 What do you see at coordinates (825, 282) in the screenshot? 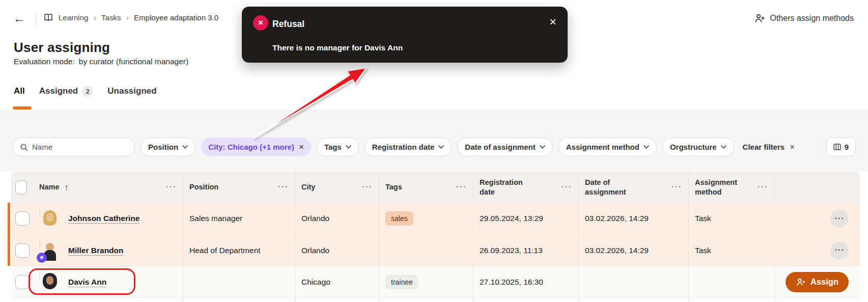
I see `assign-button-label: Assign` at bounding box center [825, 282].